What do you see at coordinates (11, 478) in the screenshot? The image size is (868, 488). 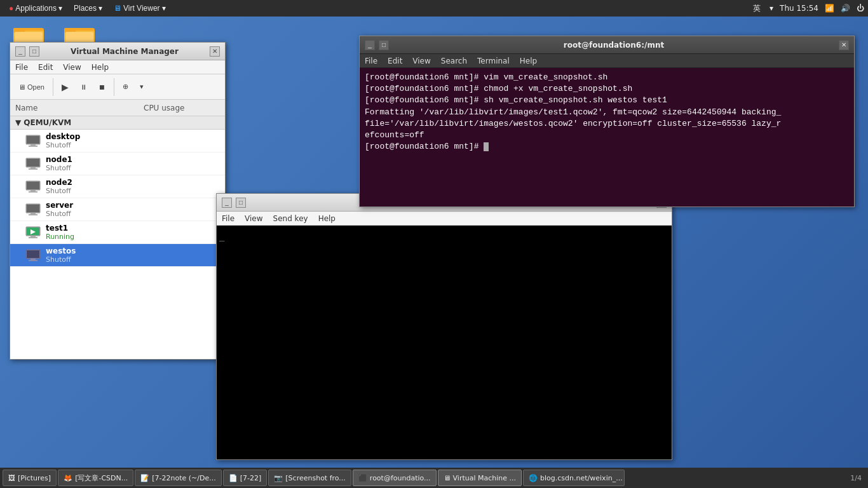 I see `pictures-icon: 🖼` at bounding box center [11, 478].